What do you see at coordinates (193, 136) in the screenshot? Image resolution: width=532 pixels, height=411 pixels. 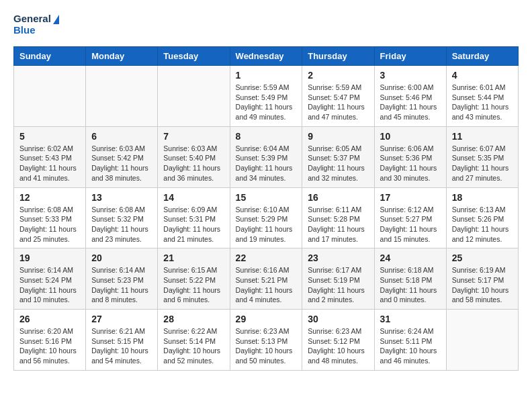 I see `day-number: 7` at bounding box center [193, 136].